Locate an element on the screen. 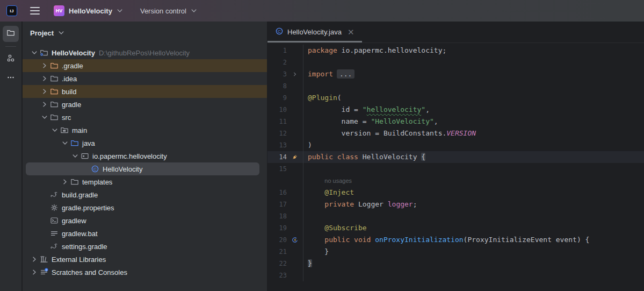 The image size is (644, 291). line-number: 8 is located at coordinates (277, 86).